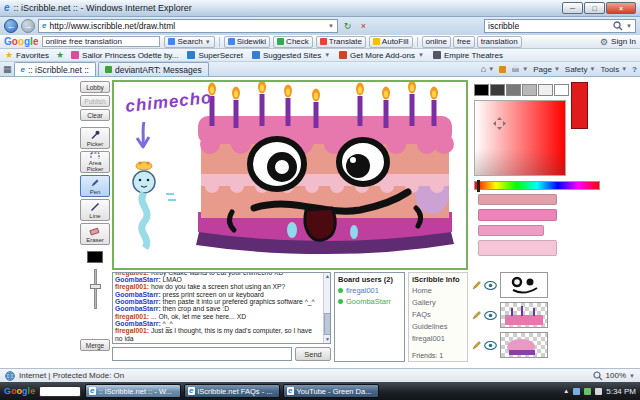 The width and height of the screenshot is (640, 400). What do you see at coordinates (598, 392) in the screenshot?
I see `volume-icon` at bounding box center [598, 392].